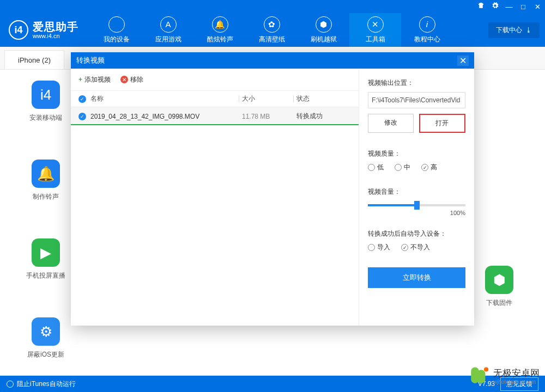 The image size is (545, 392). I want to click on nav-ringtones: 🔔酷炫铃声, so click(220, 30).